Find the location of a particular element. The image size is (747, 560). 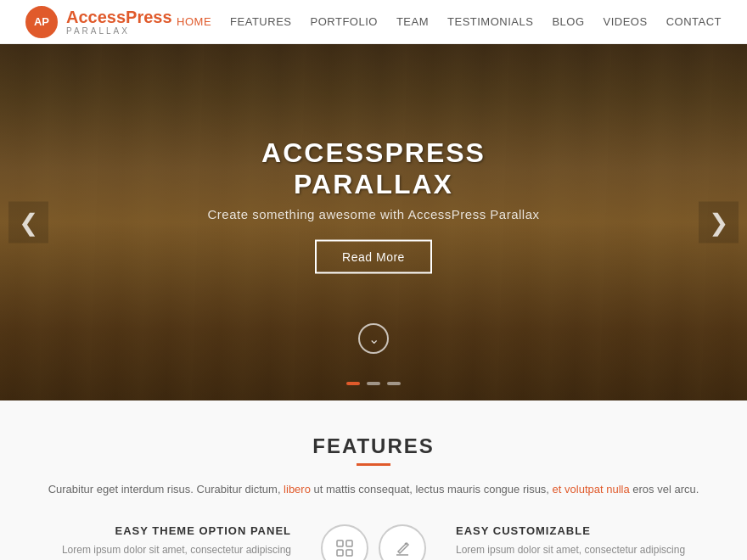

hero-prev-button: ❮ is located at coordinates (29, 222).